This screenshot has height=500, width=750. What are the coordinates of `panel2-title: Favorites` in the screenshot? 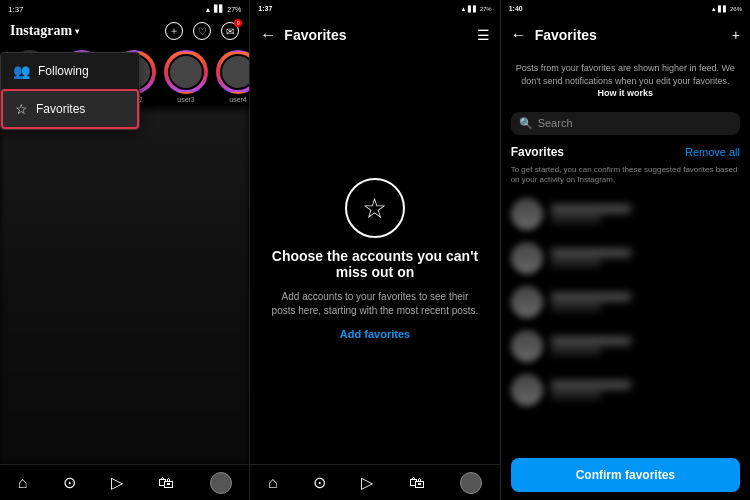 It's located at (376, 35).